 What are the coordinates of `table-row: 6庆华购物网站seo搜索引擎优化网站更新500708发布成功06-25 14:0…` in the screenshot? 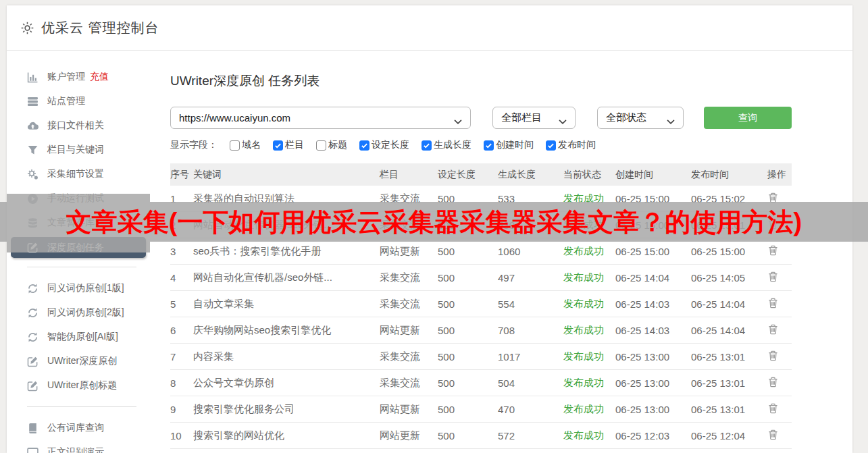 It's located at (481, 331).